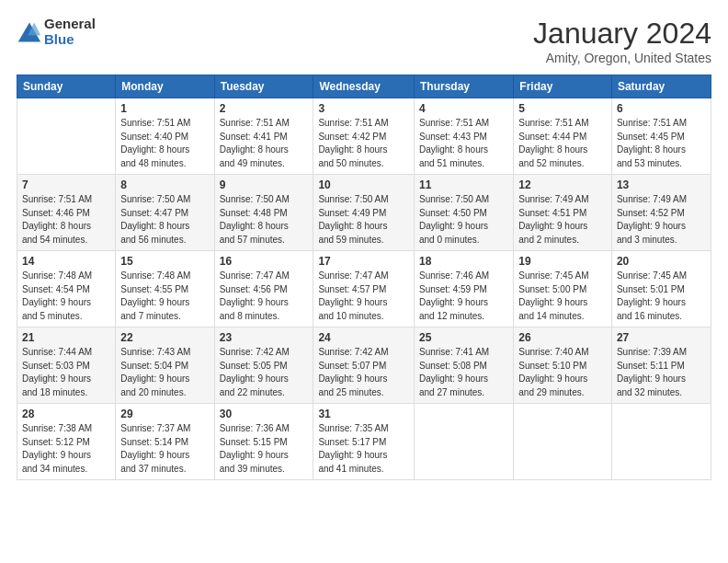 Image resolution: width=728 pixels, height=563 pixels. What do you see at coordinates (364, 109) in the screenshot?
I see `day-number: 3` at bounding box center [364, 109].